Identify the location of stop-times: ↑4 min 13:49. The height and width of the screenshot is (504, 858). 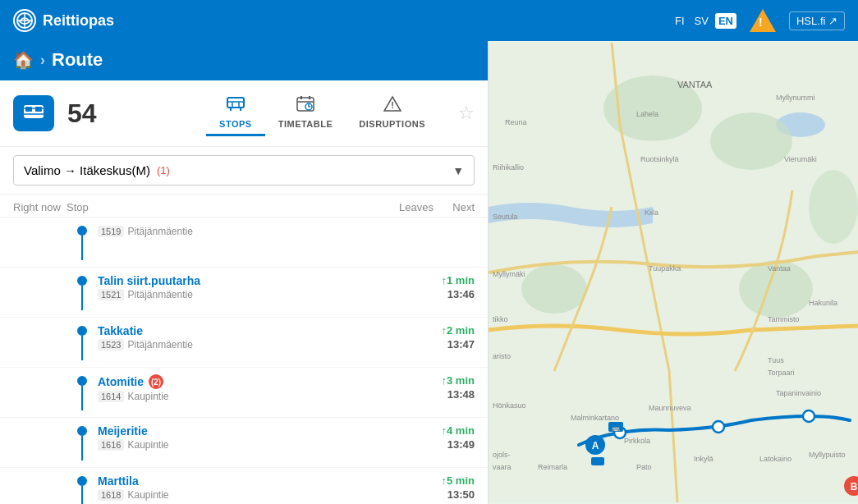
(434, 438).